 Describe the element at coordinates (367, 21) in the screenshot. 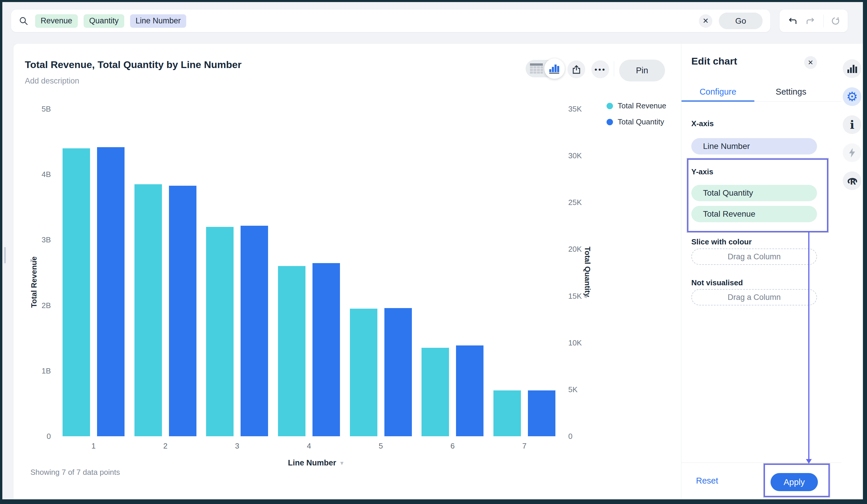

I see `search-chip-list: RevenueQuantityLine Number` at that location.